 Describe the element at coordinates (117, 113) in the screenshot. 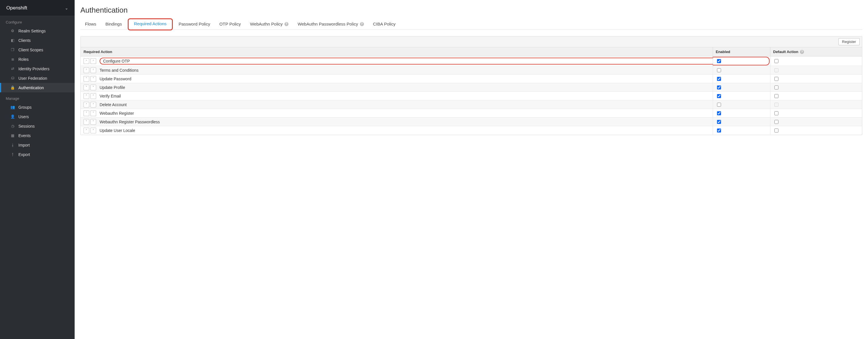

I see `action-name: Webauthn Register` at that location.